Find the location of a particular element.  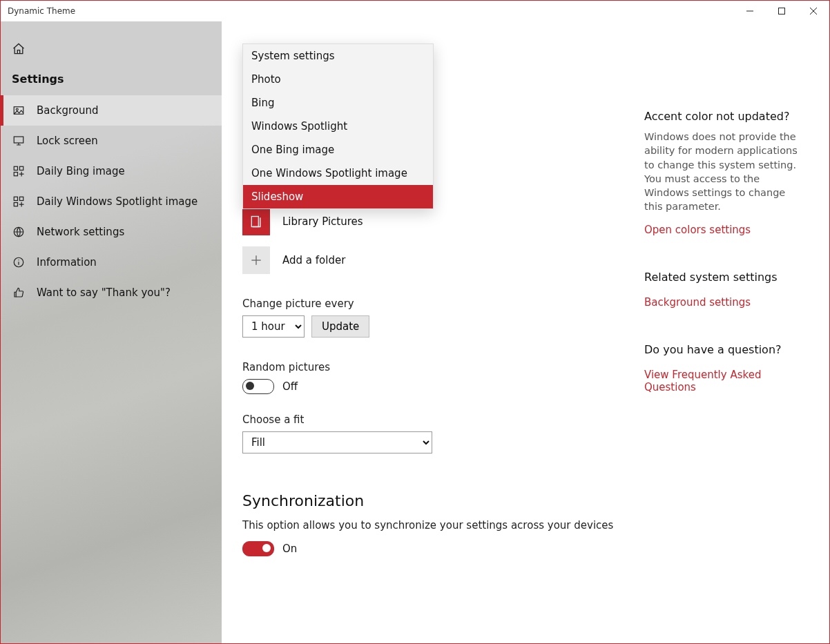

random-label: Random pictures is located at coordinates (436, 367).